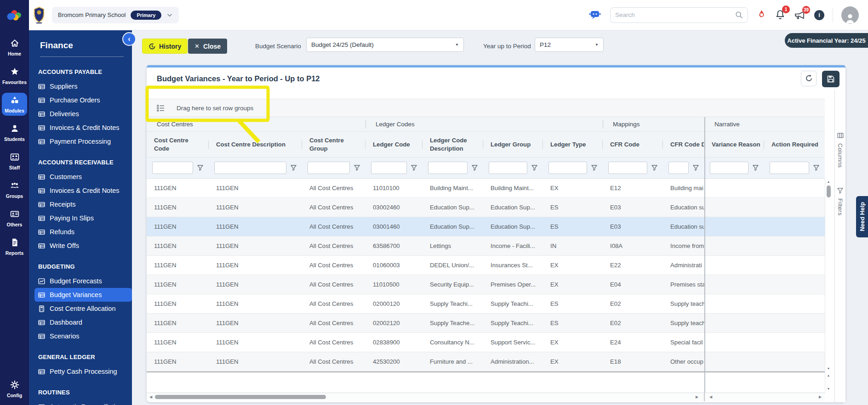 The image size is (868, 405). Describe the element at coordinates (15, 389) in the screenshot. I see `rail-item-config: Config` at that location.